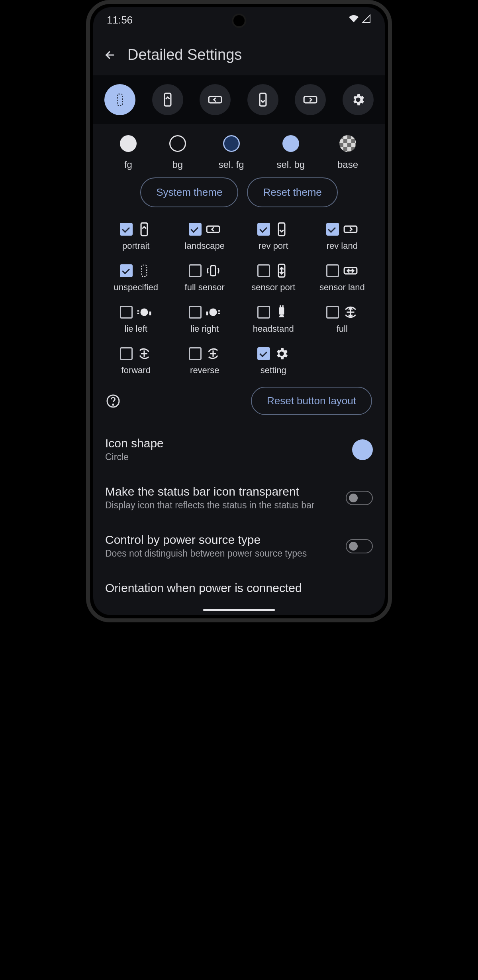 The width and height of the screenshot is (478, 980). What do you see at coordinates (273, 236) in the screenshot?
I see `grid-rev-port: rev port` at bounding box center [273, 236].